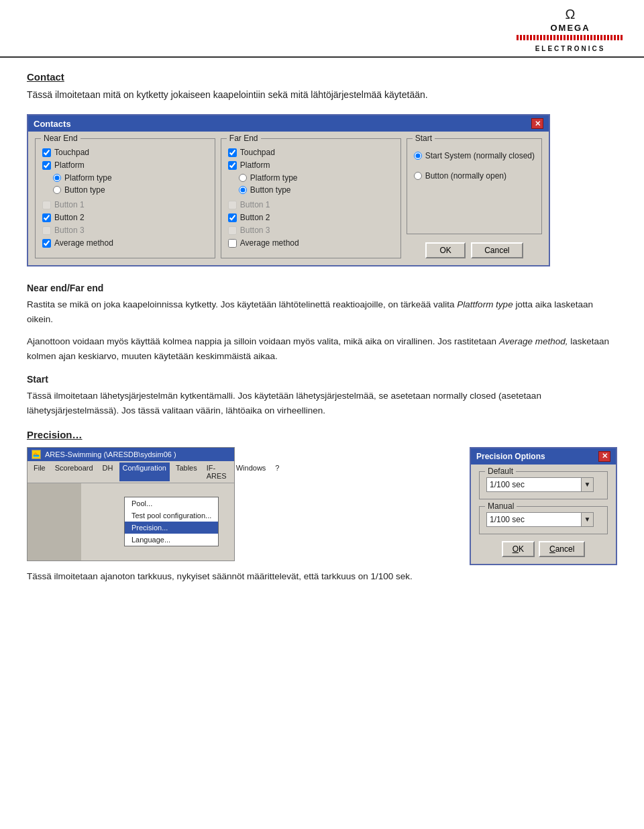 This screenshot has height=829, width=644. Describe the element at coordinates (474, 250) in the screenshot. I see `contacts-buttons: OK Cancel` at that location.